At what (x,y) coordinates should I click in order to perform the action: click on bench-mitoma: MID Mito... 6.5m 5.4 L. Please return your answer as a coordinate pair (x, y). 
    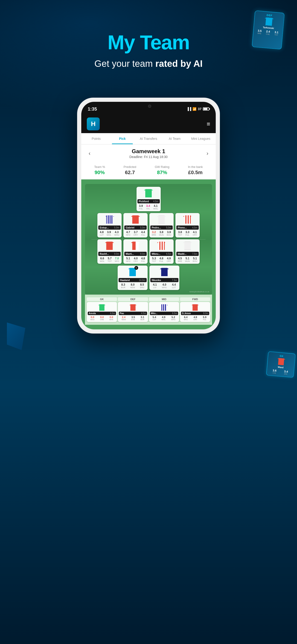
    Looking at the image, I should click on (164, 310).